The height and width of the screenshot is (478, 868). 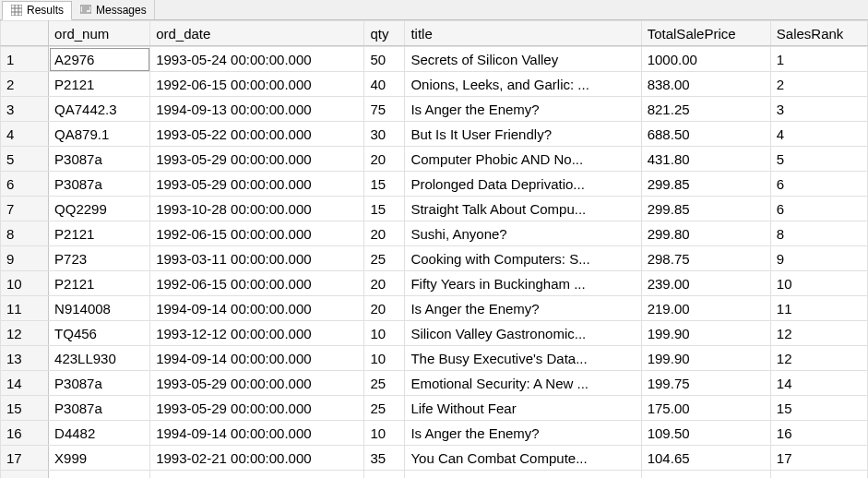 What do you see at coordinates (706, 334) in the screenshot?
I see `cell-TotalSalePrice: 199.90` at bounding box center [706, 334].